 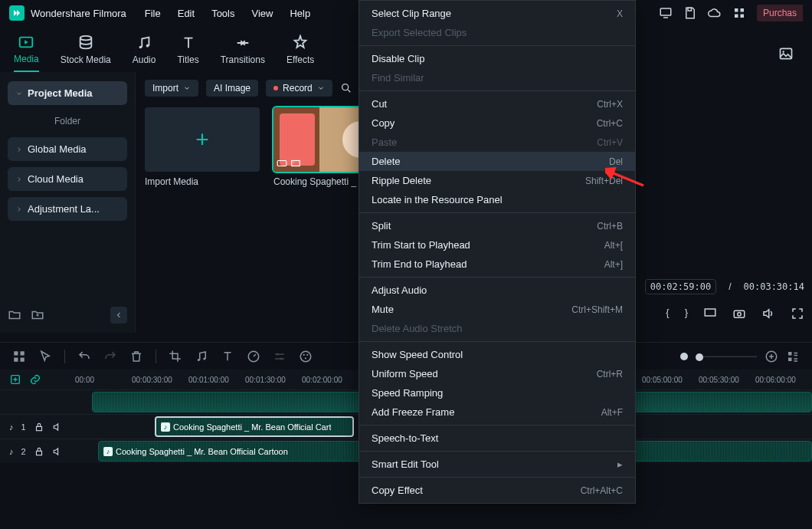 What do you see at coordinates (768, 314) in the screenshot?
I see `volume-icon` at bounding box center [768, 314].